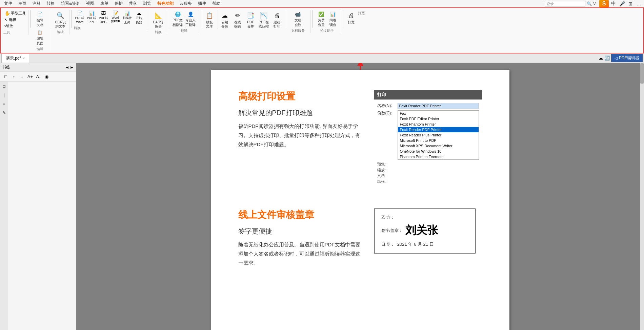 This screenshot has width=644, height=330. What do you see at coordinates (322, 31) in the screenshot?
I see `toolbar-content: ✋ 手型工具 ↖ 选择 √缩放 工具 📄 编辑 文档` at bounding box center [322, 31].